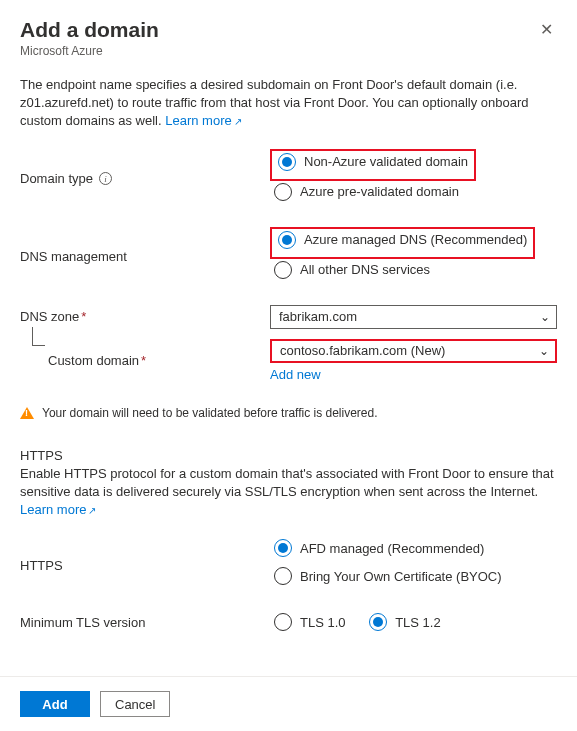 Image resolution: width=577 pixels, height=731 pixels. Describe the element at coordinates (50, 316) in the screenshot. I see `dns-zone-label-text: DNS zone` at that location.